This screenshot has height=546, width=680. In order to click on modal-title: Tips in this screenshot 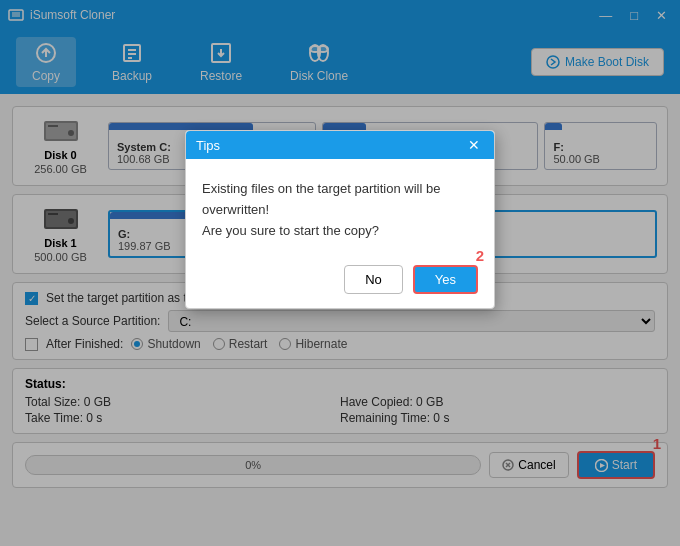, I will do `click(208, 146)`.